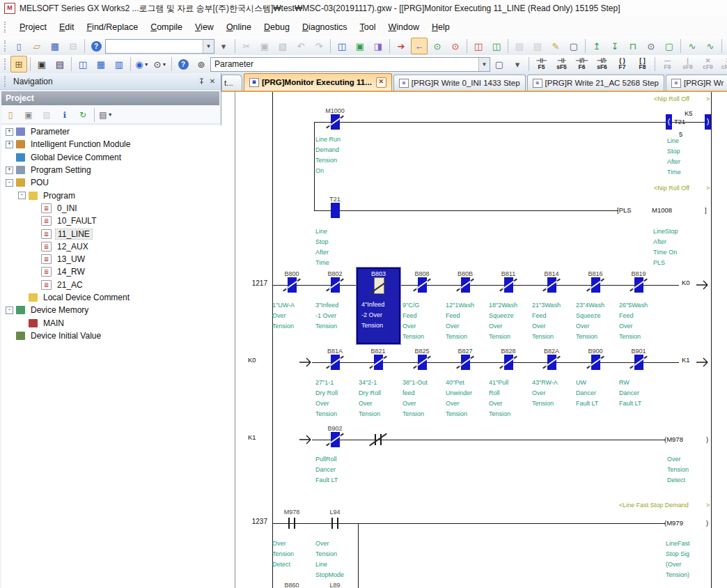 Image resolution: width=727 pixels, height=588 pixels. Describe the element at coordinates (669, 122) in the screenshot. I see `coil-t21: (` at that location.